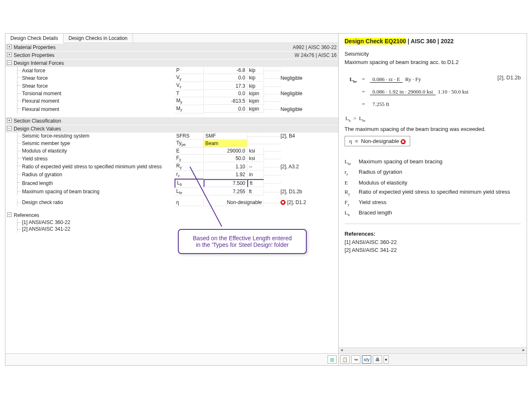 The image size is (532, 399). Describe the element at coordinates (345, 360) in the screenshot. I see `toolbar-button: 📋` at that location.